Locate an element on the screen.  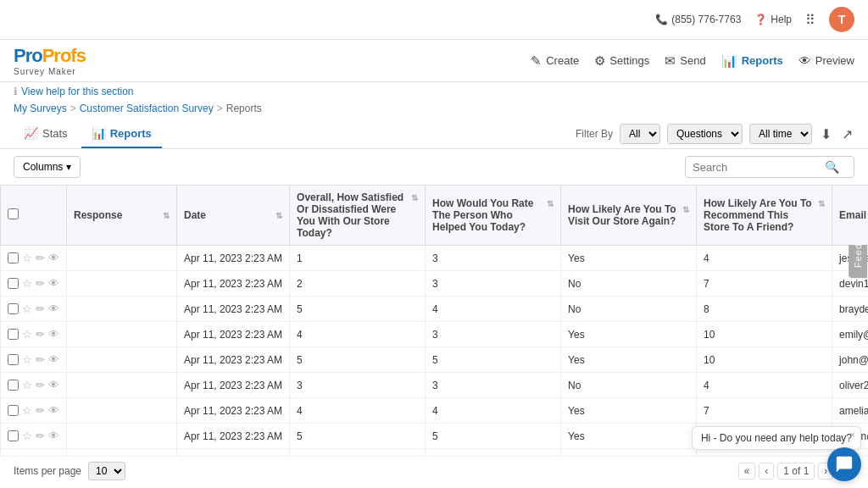
share-btn: ↗ is located at coordinates (848, 134).